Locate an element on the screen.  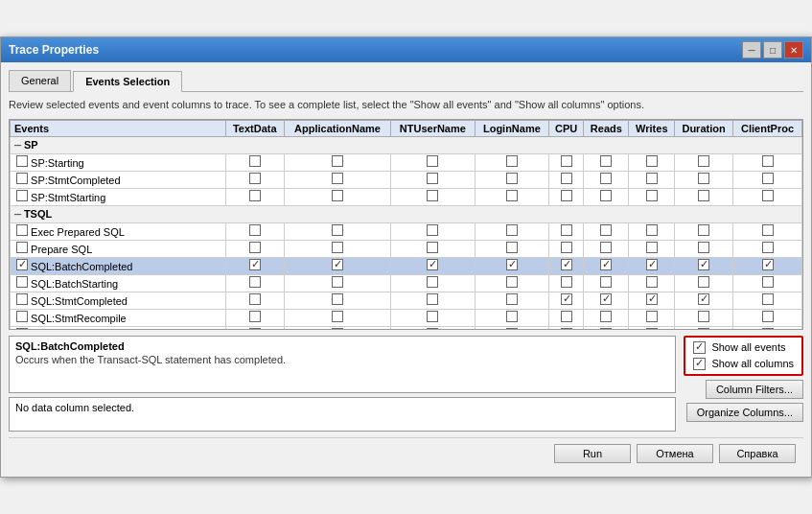
organize-columns-button: Organize Columns... is located at coordinates (745, 412).